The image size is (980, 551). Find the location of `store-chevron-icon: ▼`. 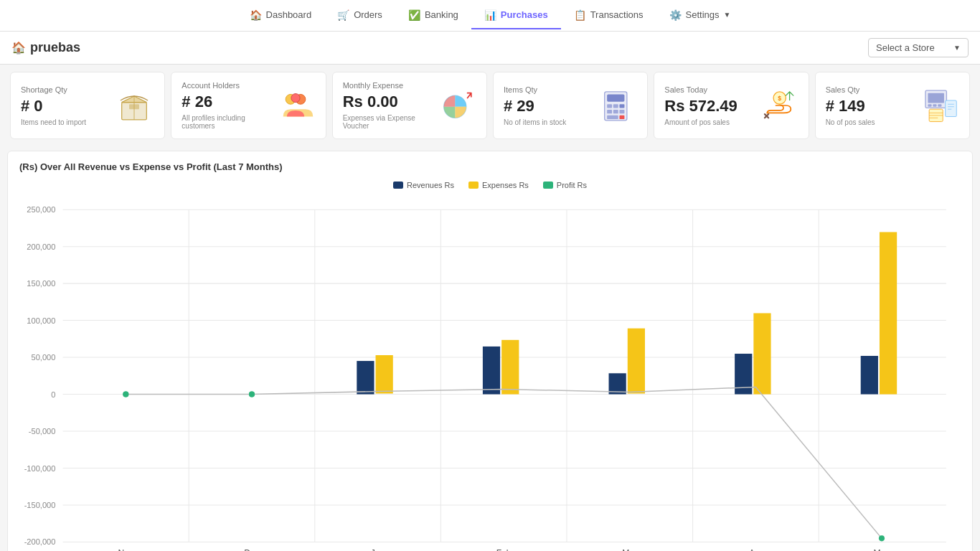

store-chevron-icon: ▼ is located at coordinates (957, 47).